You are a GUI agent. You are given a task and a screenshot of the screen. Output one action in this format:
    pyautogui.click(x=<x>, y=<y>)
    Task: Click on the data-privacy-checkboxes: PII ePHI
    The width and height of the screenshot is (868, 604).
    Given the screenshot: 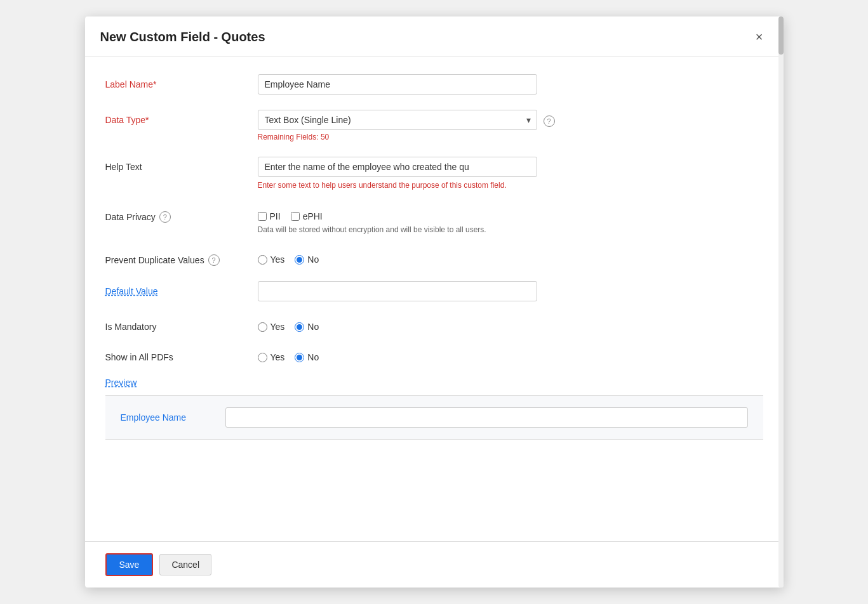 What is the action you would take?
    pyautogui.click(x=397, y=214)
    